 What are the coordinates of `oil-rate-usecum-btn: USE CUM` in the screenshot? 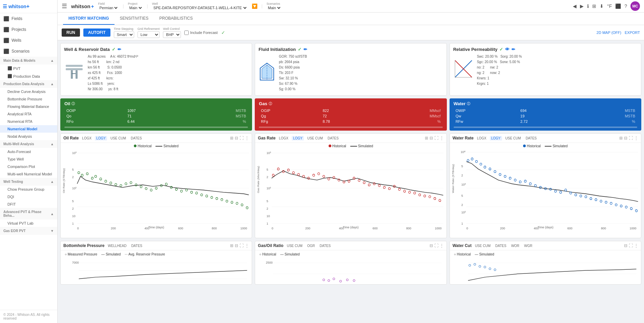 It's located at (118, 138).